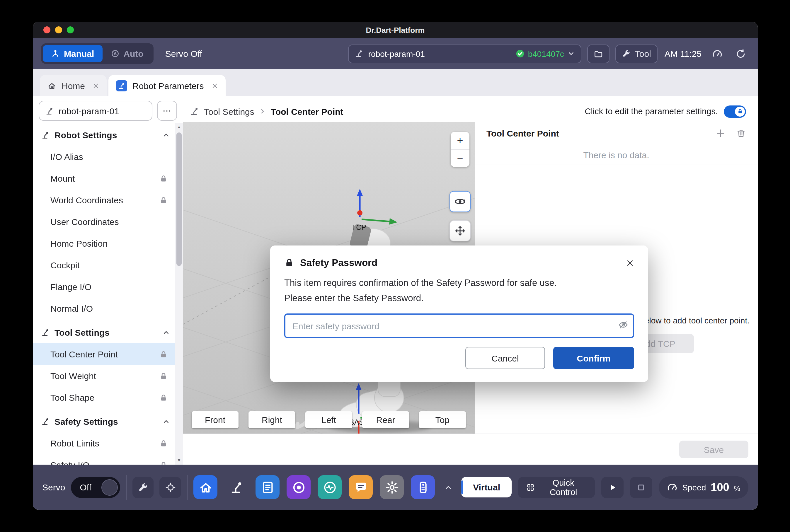  I want to click on sidebar-item-cockpit: Cockpit, so click(104, 265).